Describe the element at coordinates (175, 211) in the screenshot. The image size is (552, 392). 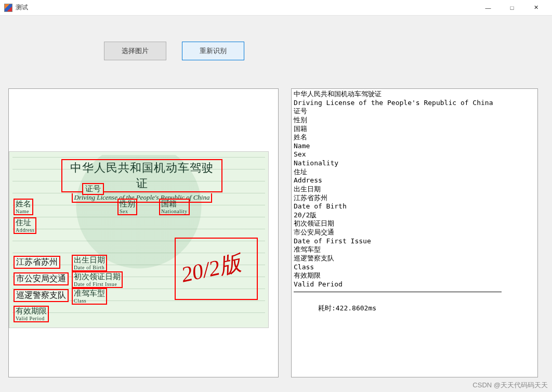
I see `label-nat-en: Nationality` at that location.